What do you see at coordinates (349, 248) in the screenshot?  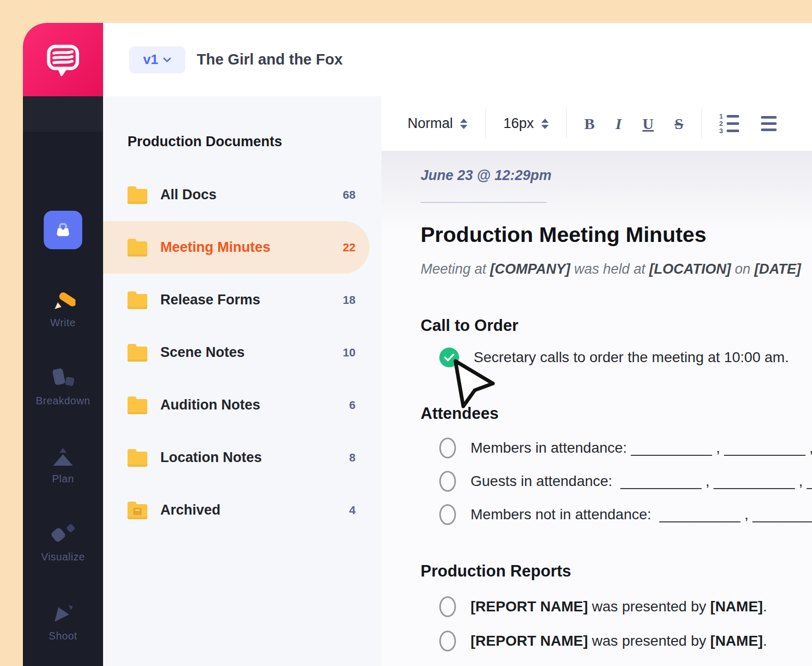 I see `folder-count: 22` at bounding box center [349, 248].